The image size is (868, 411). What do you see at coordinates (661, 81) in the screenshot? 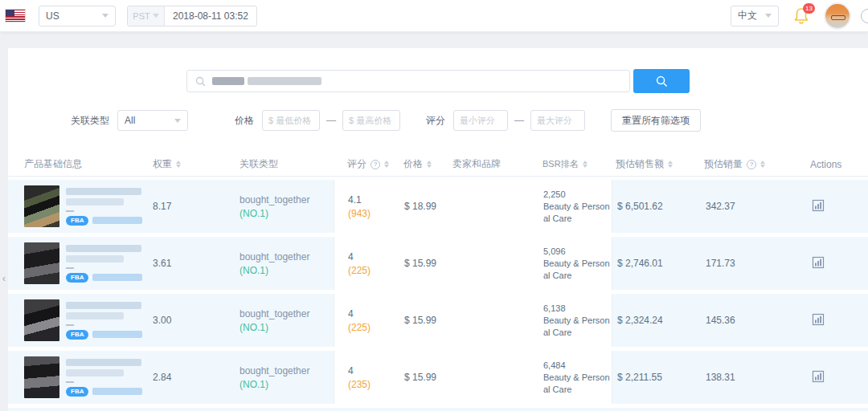
I see `search-button` at bounding box center [661, 81].